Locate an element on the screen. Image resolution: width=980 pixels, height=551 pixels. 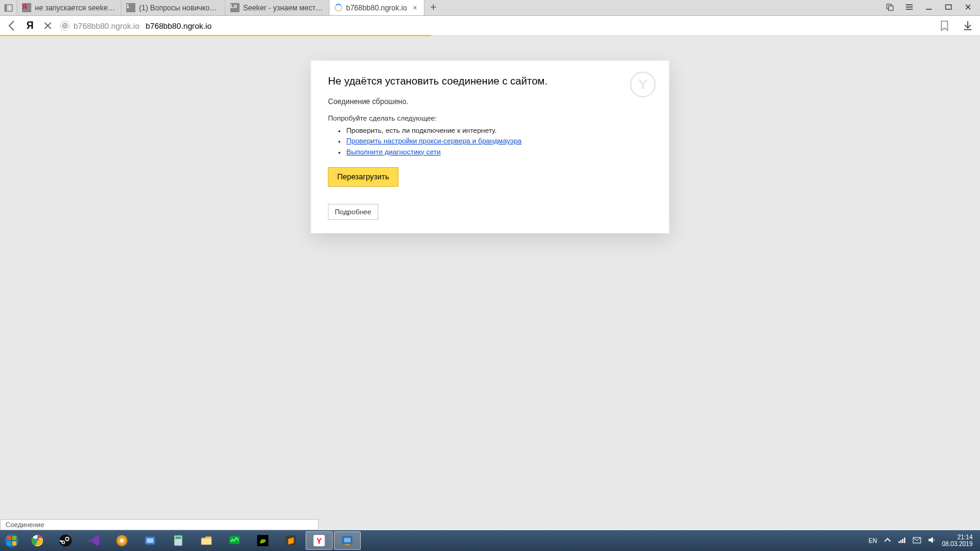
tray-time: 21:14 is located at coordinates (957, 538).